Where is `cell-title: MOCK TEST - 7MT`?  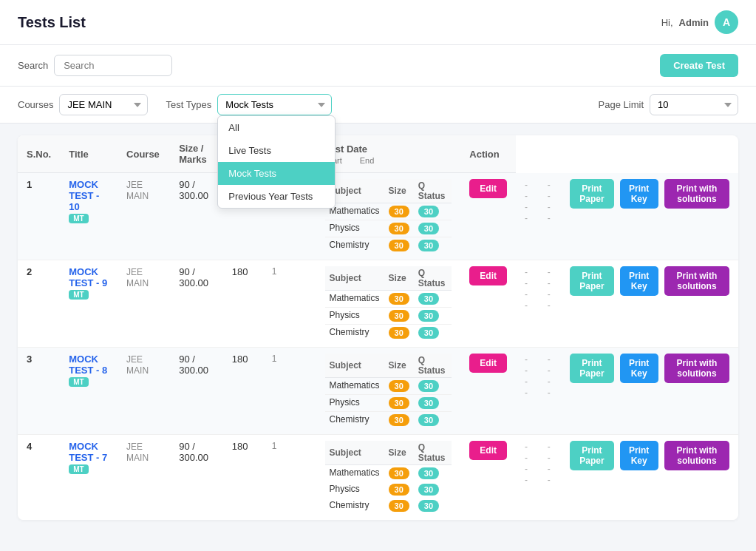 cell-title: MOCK TEST - 7MT is located at coordinates (89, 478).